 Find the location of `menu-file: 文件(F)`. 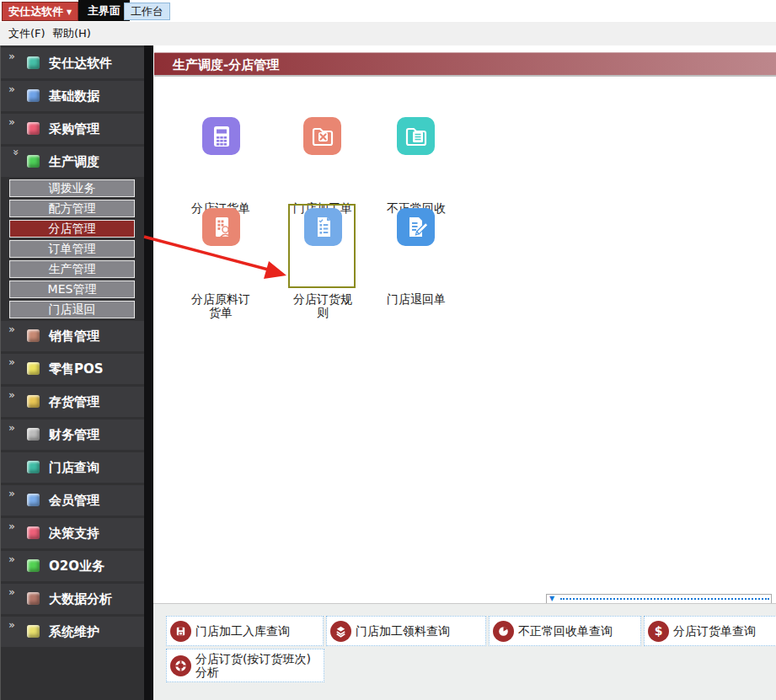

menu-file: 文件(F) is located at coordinates (27, 34).